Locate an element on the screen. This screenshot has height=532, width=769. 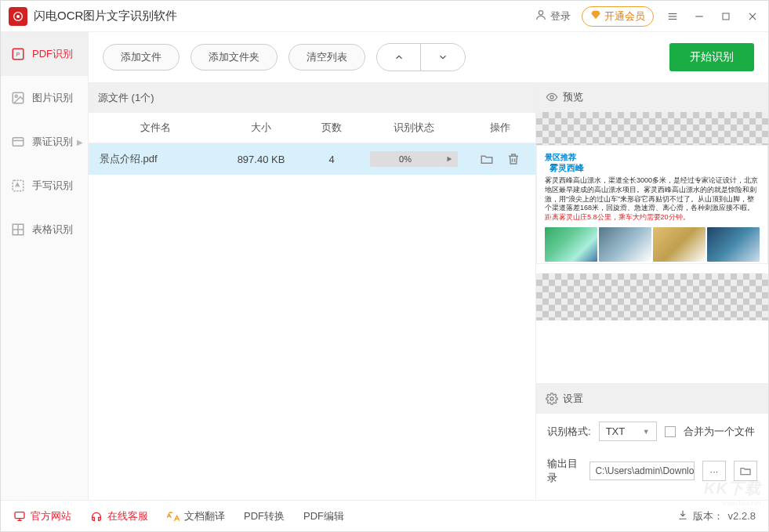
col-ops: 操作 is located at coordinates (500, 128).